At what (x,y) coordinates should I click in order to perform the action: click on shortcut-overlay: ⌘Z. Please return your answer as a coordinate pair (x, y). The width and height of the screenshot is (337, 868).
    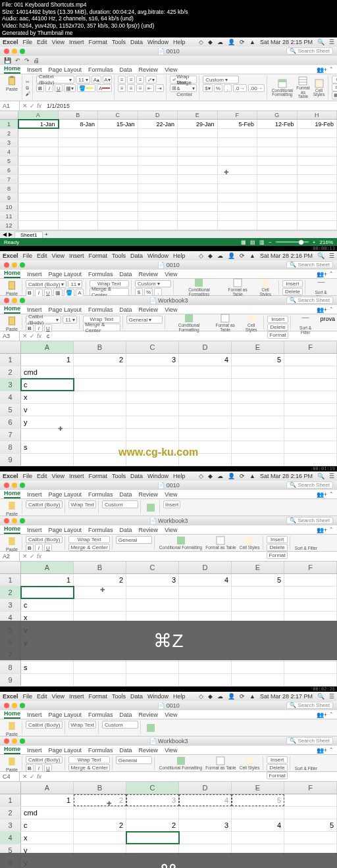
    Looking at the image, I should click on (168, 640).